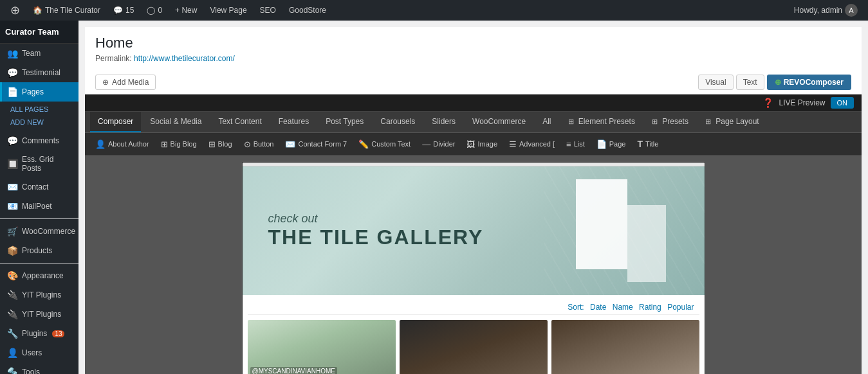 The image size is (868, 374). Describe the element at coordinates (482, 144) in the screenshot. I see `element-image: 🖼 Image` at that location.